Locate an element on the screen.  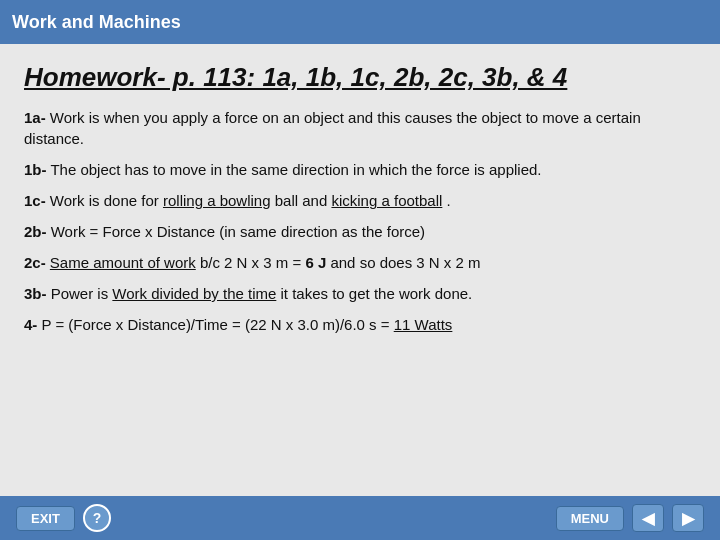
label-1b: 1b- is located at coordinates (36, 170).